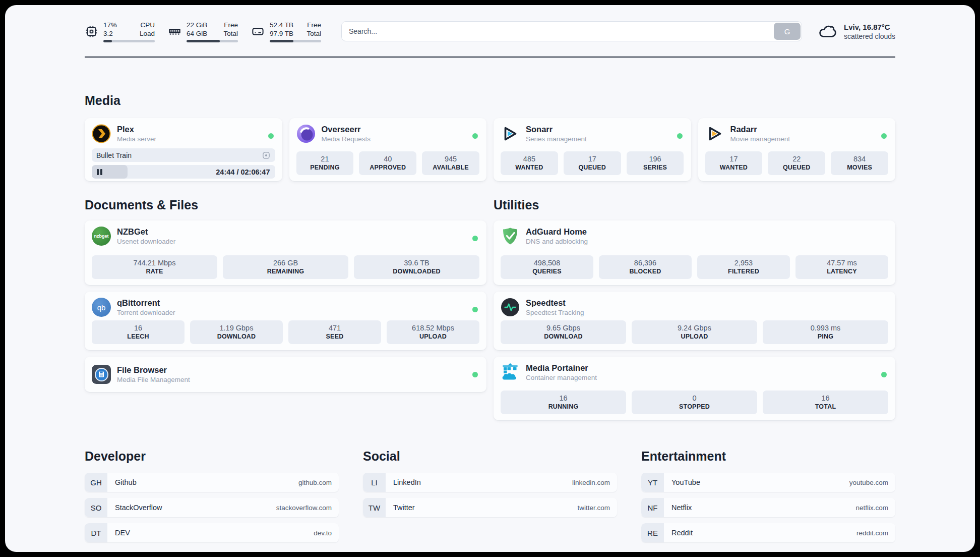 The image size is (980, 557). I want to click on card-filebrowser: File Browser Media File Management, so click(285, 374).